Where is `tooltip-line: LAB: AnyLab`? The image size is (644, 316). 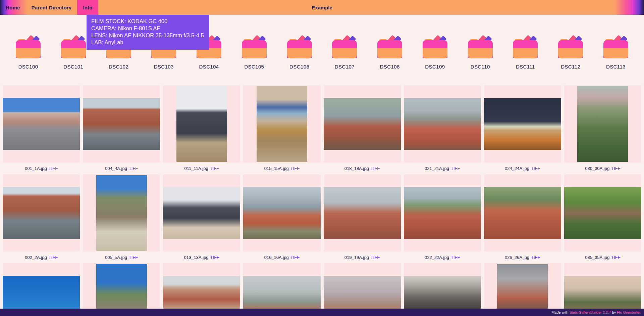 tooltip-line: LAB: AnyLab is located at coordinates (148, 42).